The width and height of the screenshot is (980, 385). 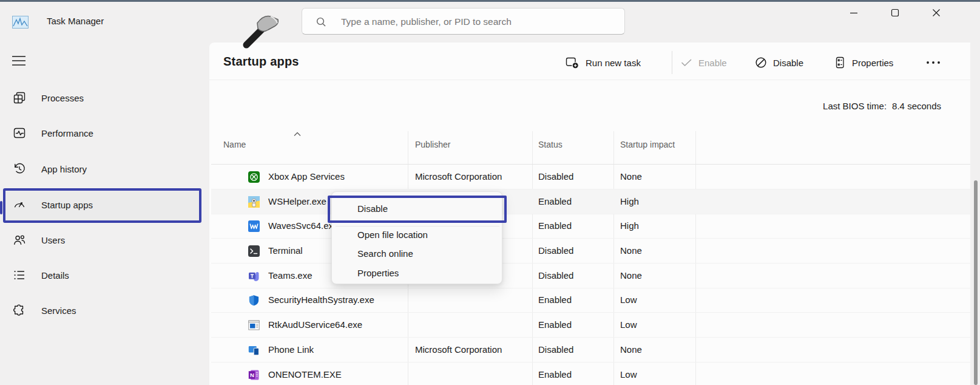 I want to click on run-new-task-button: Run new task, so click(x=603, y=63).